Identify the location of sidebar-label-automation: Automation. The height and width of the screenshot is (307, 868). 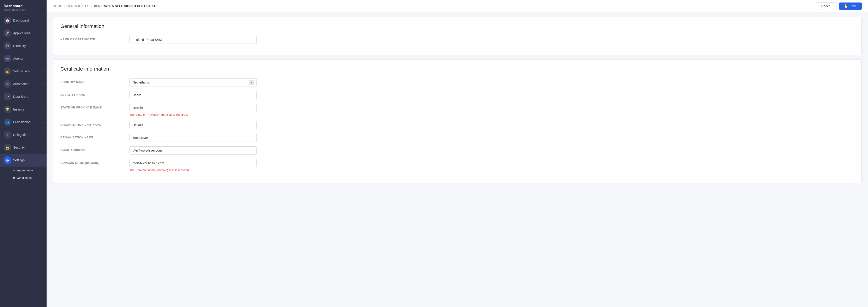
(21, 84).